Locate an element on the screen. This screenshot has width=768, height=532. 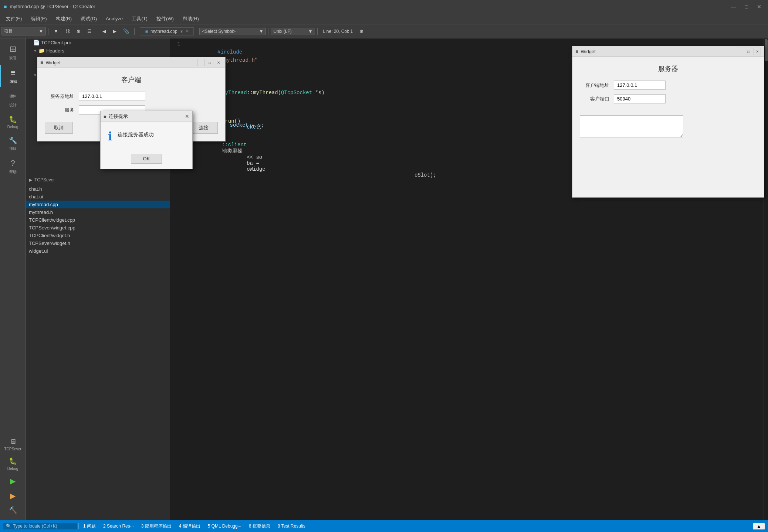
toolbar-forward-btn: ▶ is located at coordinates (115, 31).